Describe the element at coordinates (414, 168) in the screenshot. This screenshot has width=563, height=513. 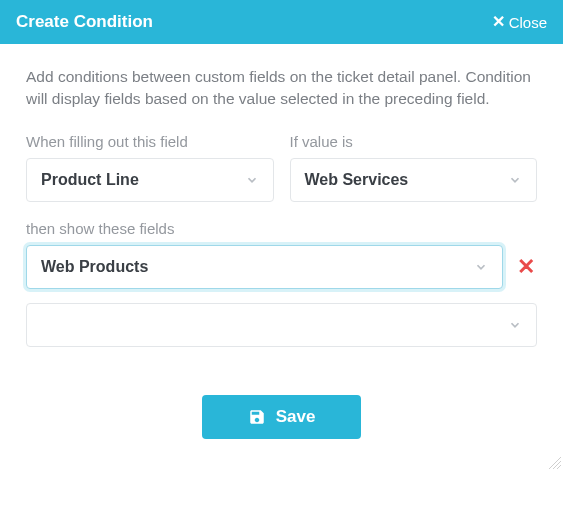
I see `value-column: If value is Web Services` at that location.